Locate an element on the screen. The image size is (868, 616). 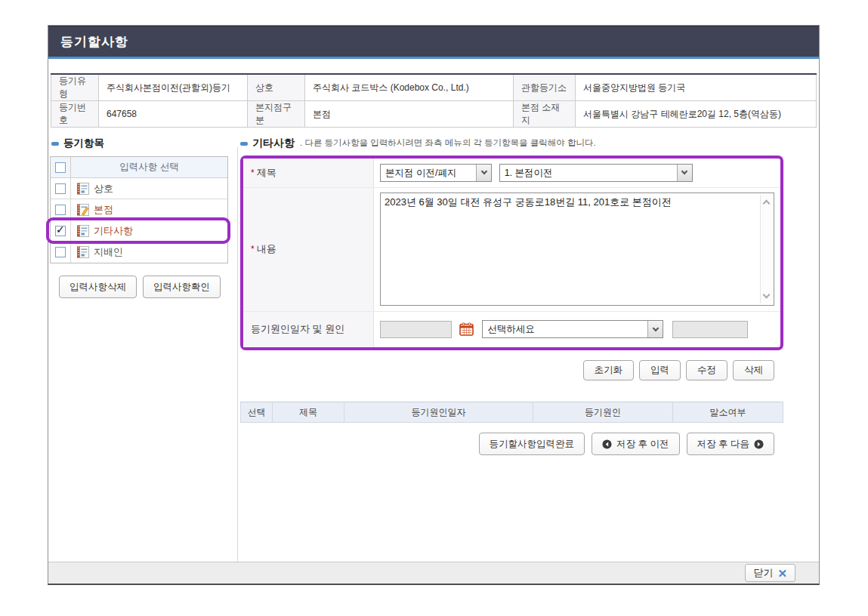
calendar-icon is located at coordinates (467, 329).